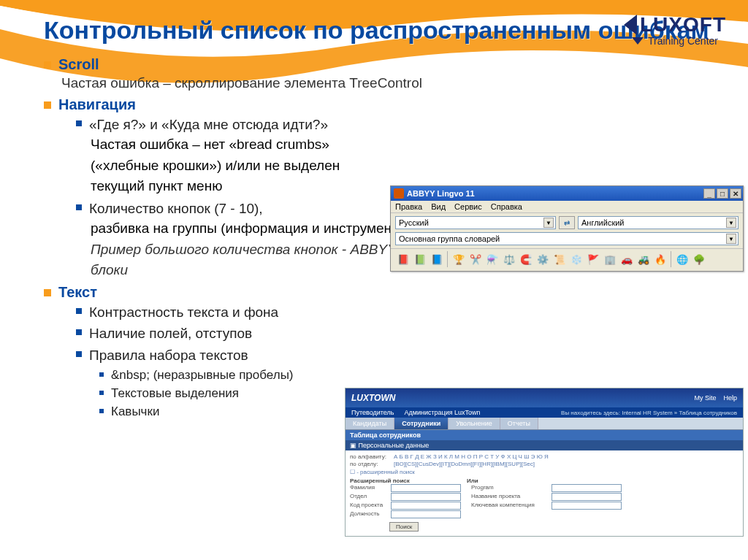 This screenshot has height=560, width=748. Describe the element at coordinates (176, 209) in the screenshot. I see `nav-buttons: Количество кнопок (7 - 10),` at that location.